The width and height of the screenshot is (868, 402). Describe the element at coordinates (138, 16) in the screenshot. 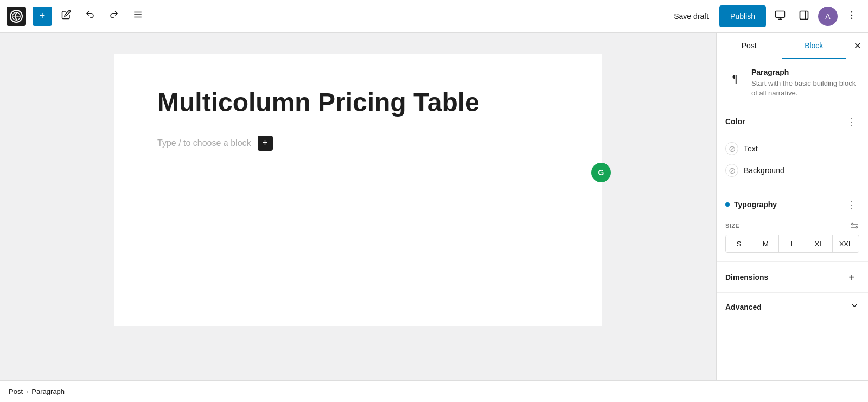

I see `document-overview-button` at that location.